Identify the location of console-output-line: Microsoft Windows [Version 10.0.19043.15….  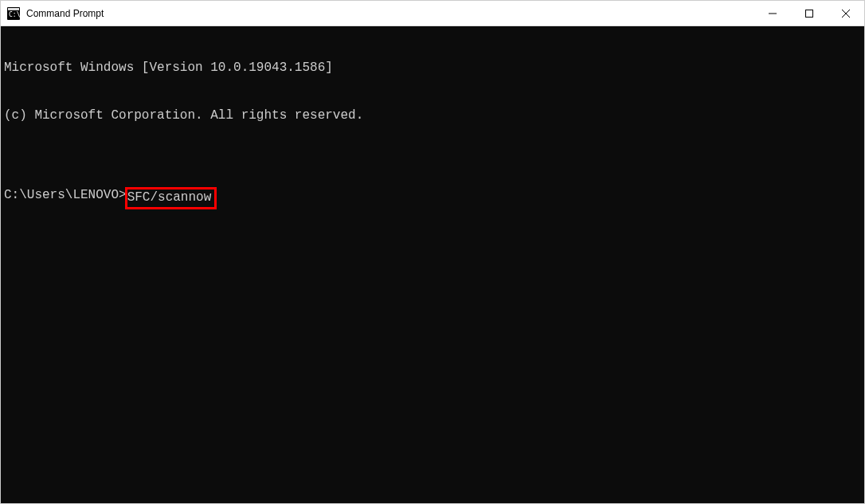
(432, 68).